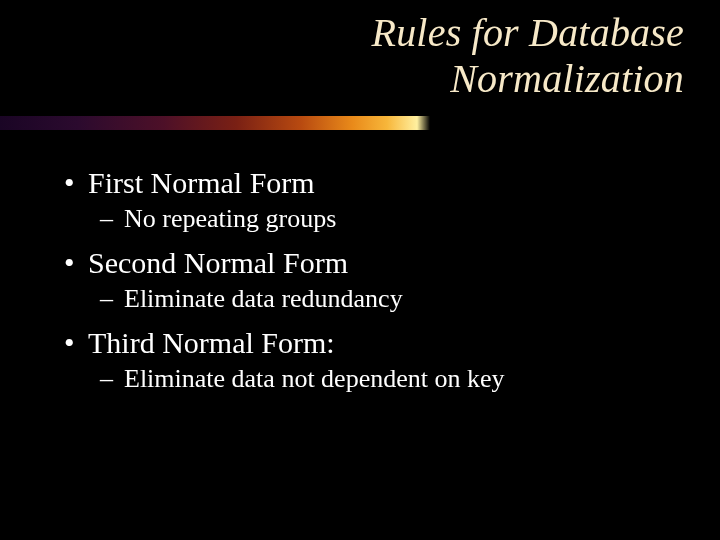 The height and width of the screenshot is (540, 720). What do you see at coordinates (528, 32) in the screenshot?
I see `title-line-1: Rules for Database` at bounding box center [528, 32].